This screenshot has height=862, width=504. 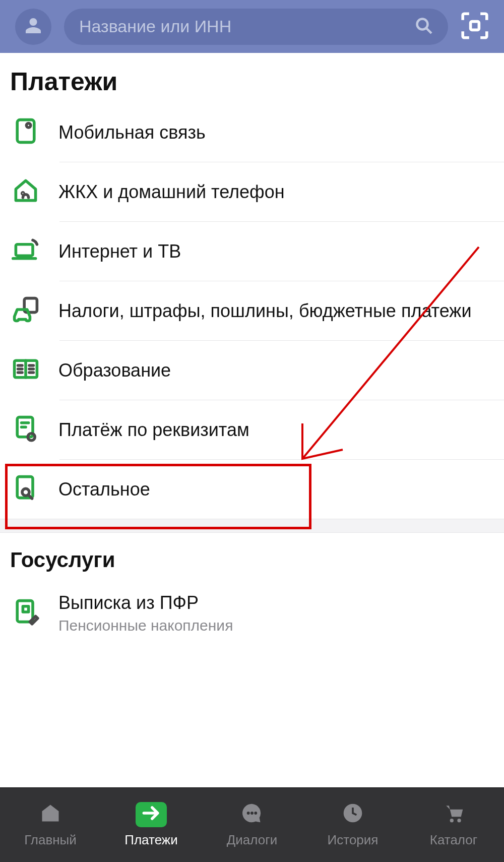 What do you see at coordinates (252, 613) in the screenshot?
I see `list-item-pfr: Выписка из ПФР Пенсионные накопления` at bounding box center [252, 613].